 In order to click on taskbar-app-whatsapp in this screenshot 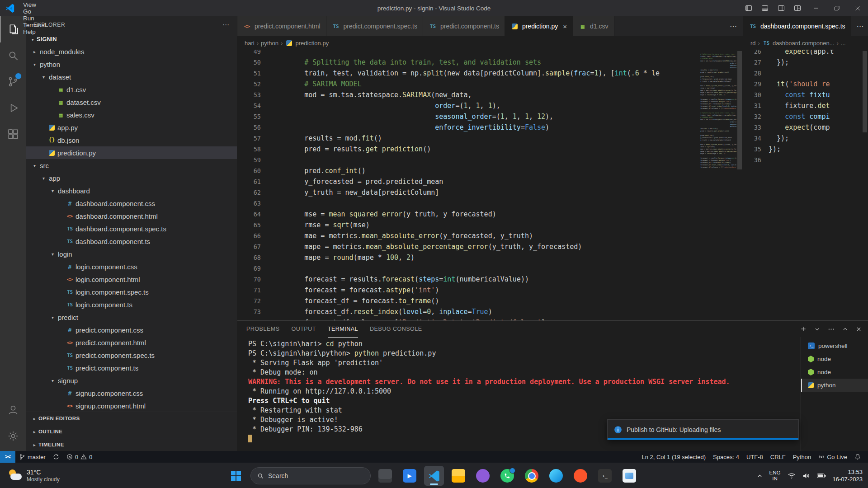, I will do `click(507, 476)`.